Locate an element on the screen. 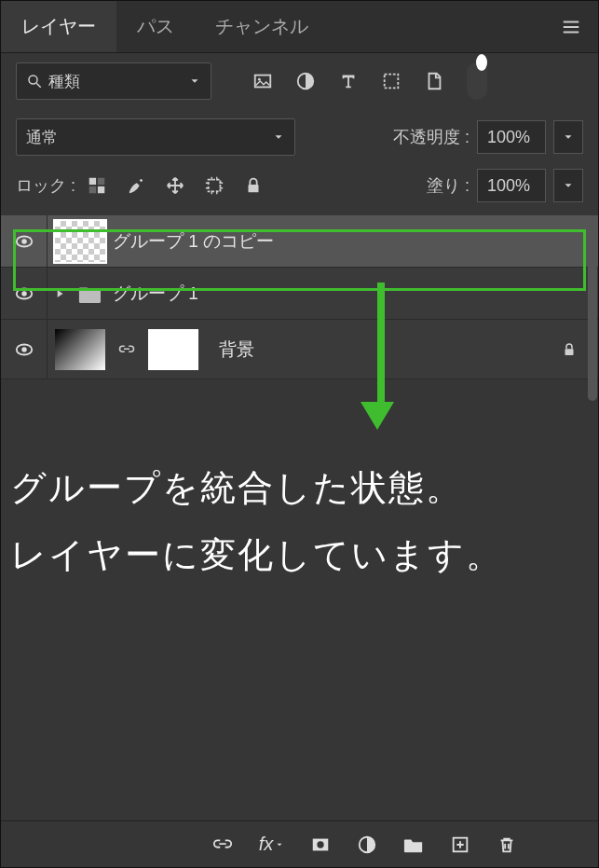  toggle-thumb is located at coordinates (482, 62).